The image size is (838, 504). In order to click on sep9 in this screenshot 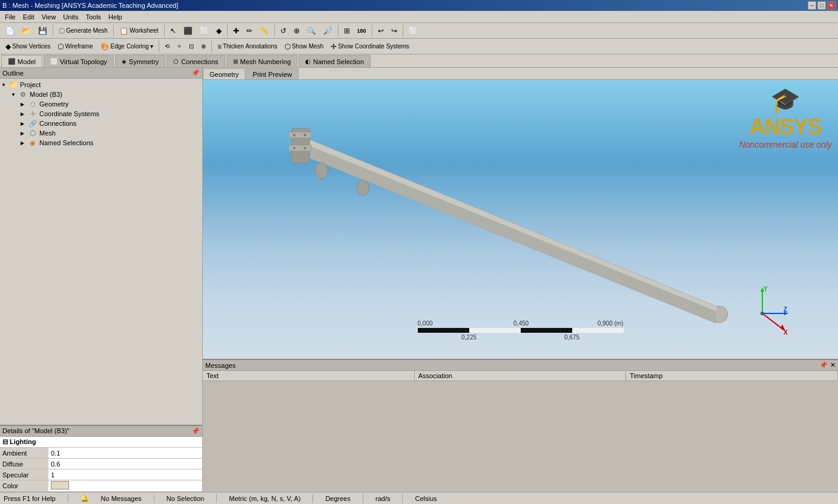, I will do `click(159, 47)`.